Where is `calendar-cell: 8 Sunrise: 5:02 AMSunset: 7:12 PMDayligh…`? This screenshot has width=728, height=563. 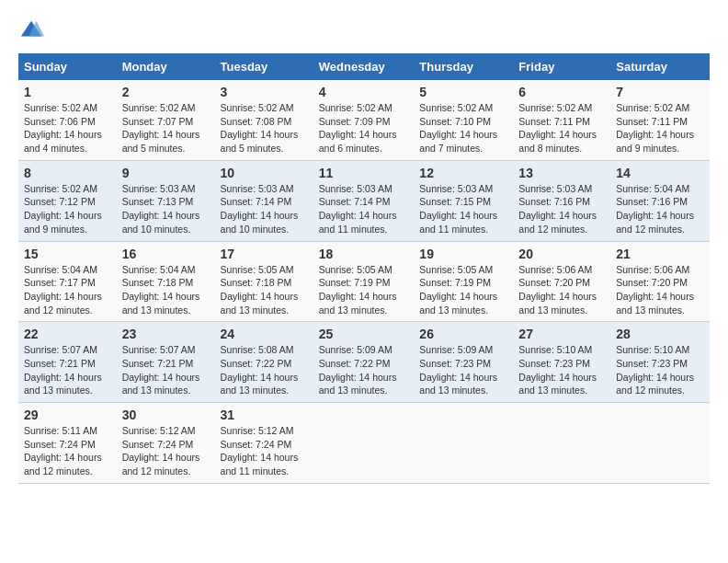 calendar-cell: 8 Sunrise: 5:02 AMSunset: 7:12 PMDayligh… is located at coordinates (68, 201).